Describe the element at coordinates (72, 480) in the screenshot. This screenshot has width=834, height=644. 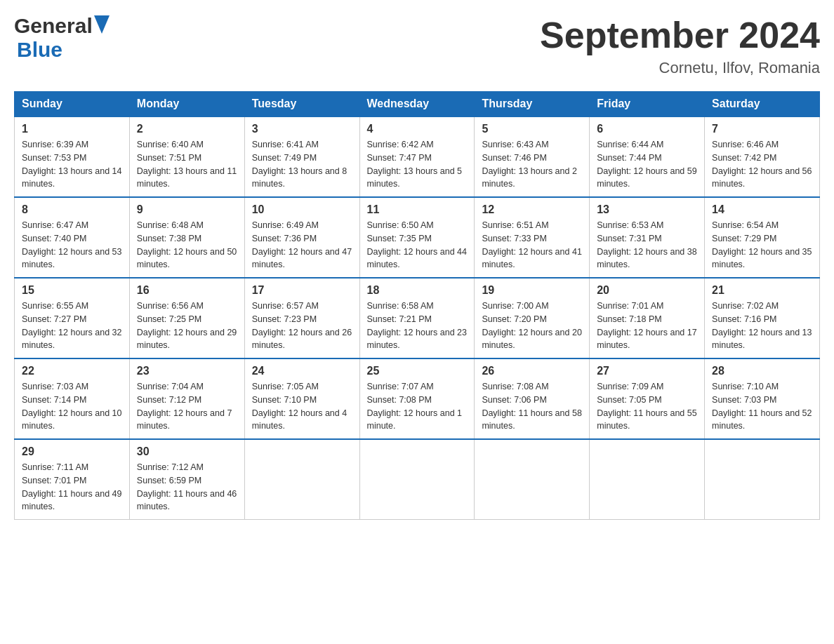
I see `calendar-cell: 29Sunrise: 7:11 AMSunset: 7:01 PMDayligh…` at that location.